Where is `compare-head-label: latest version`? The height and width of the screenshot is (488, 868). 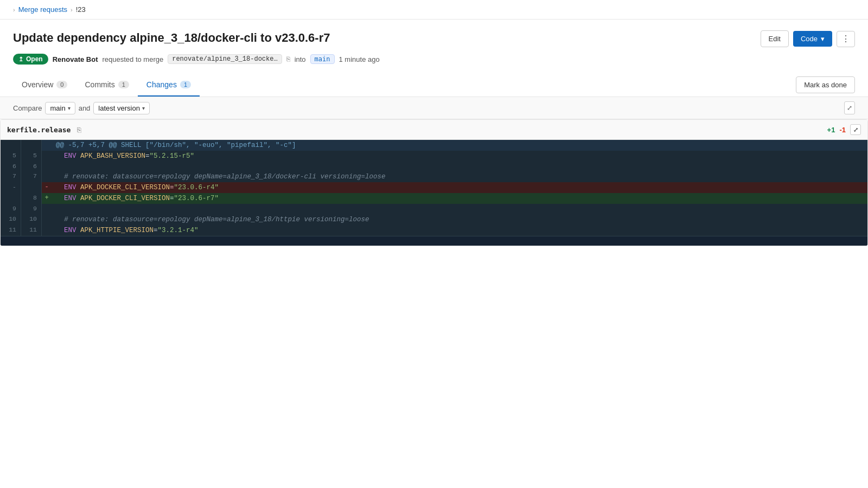 compare-head-label: latest version is located at coordinates (119, 108).